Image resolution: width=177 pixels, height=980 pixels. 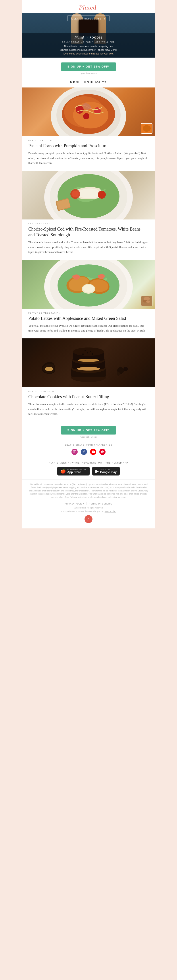 I want to click on dish-image-pasta, so click(x=88, y=112).